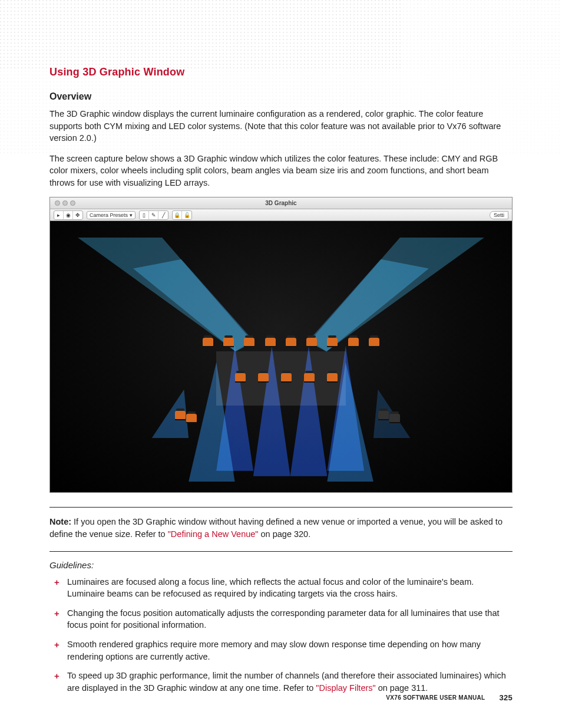 Image resolution: width=562 pixels, height=728 pixels. I want to click on window-titlebar: 3D Graphic, so click(281, 203).